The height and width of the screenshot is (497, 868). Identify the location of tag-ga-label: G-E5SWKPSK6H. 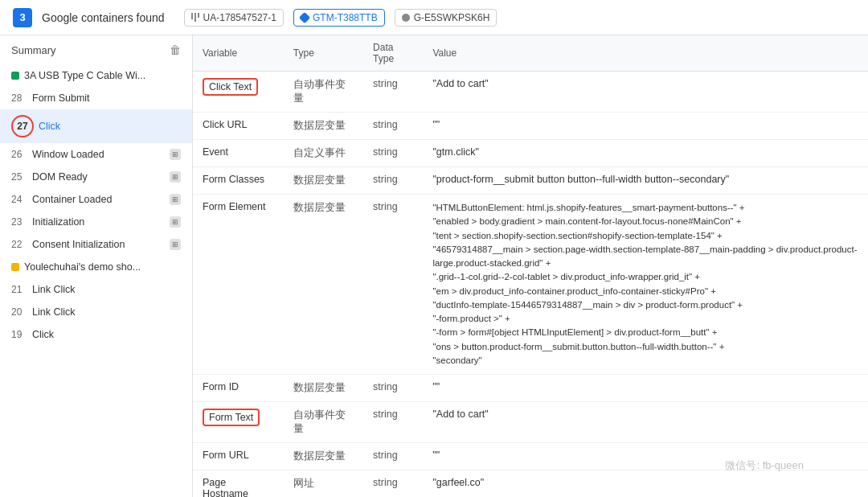
(452, 18).